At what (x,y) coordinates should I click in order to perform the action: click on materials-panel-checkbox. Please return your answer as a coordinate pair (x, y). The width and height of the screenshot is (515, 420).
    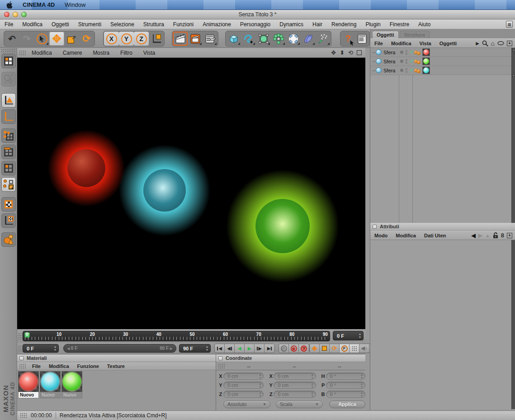
    Looking at the image, I should click on (22, 358).